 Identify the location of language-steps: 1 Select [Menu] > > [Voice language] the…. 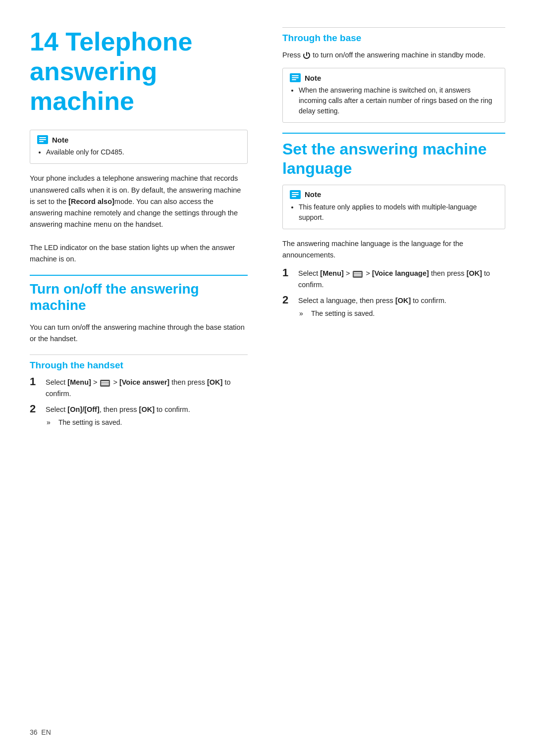
(394, 293).